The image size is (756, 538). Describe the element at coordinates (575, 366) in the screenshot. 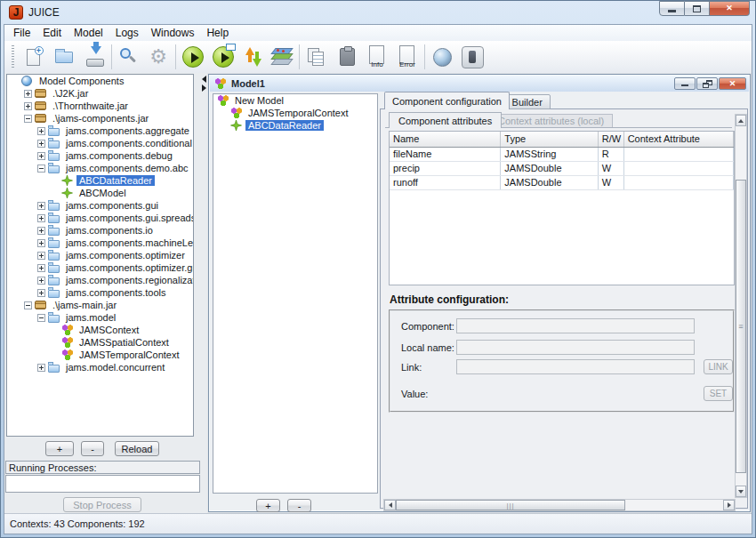

I see `link-field` at that location.